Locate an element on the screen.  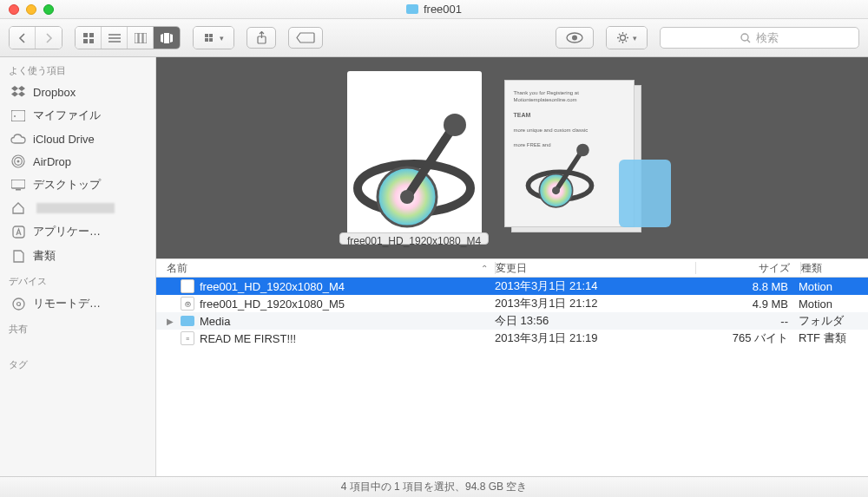
sidebar-section-favorites: よく使う項目 is located at coordinates (78, 69).